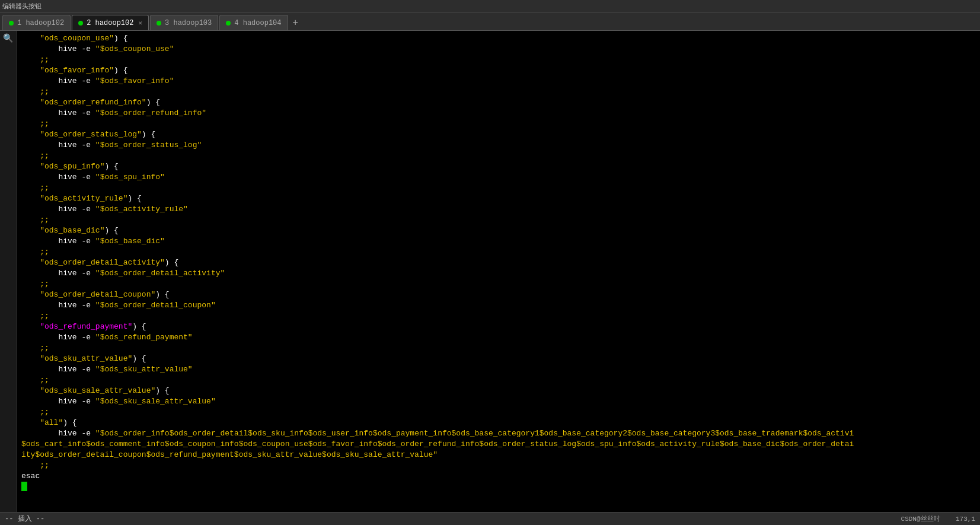 This screenshot has height=525, width=980. Describe the element at coordinates (257, 23) in the screenshot. I see `tab-4-label: 4 hadoop104` at that location.